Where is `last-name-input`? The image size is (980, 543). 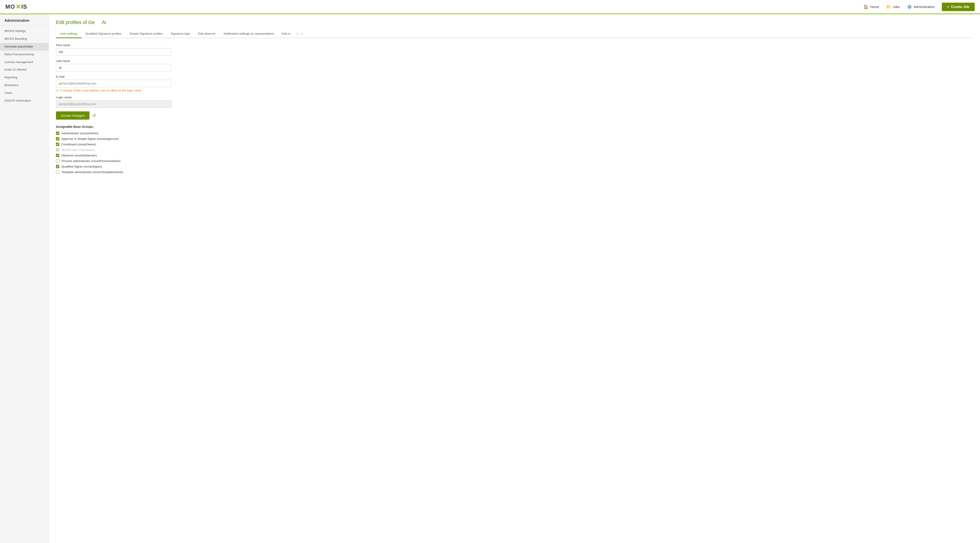 last-name-input is located at coordinates (114, 68).